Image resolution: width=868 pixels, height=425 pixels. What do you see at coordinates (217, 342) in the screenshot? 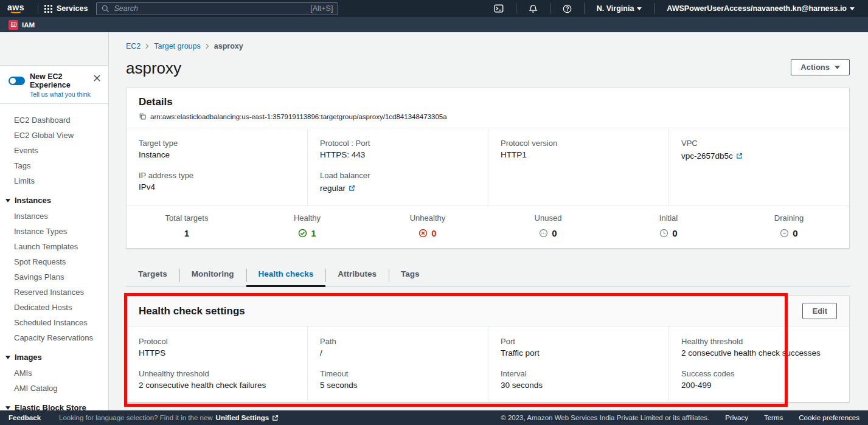
I see `field-label: Protocol` at bounding box center [217, 342].